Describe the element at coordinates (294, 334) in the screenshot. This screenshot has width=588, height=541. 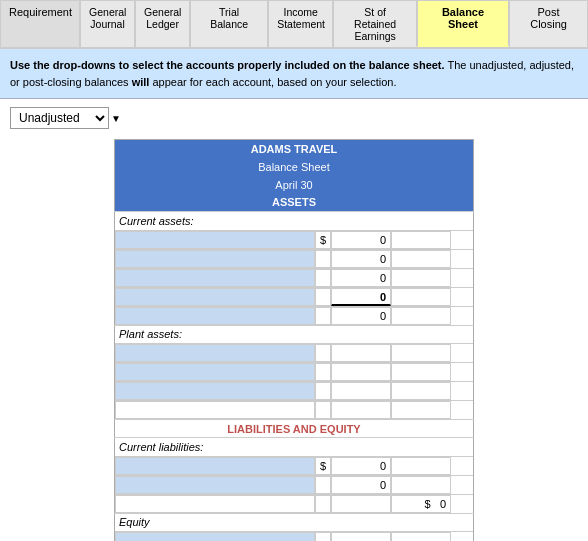
I see `plant-assets-label-row: Plant assets:` at that location.